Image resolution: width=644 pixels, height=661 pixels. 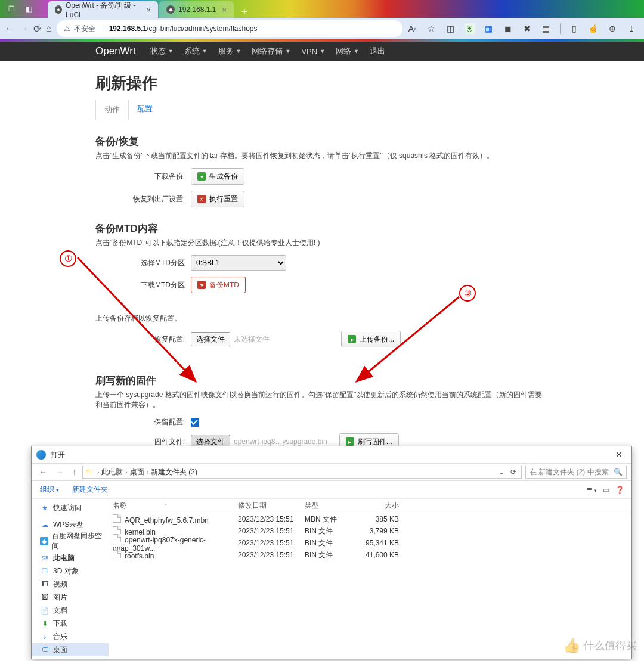 What do you see at coordinates (593, 29) in the screenshot?
I see `extension-icon: ☝` at bounding box center [593, 29].